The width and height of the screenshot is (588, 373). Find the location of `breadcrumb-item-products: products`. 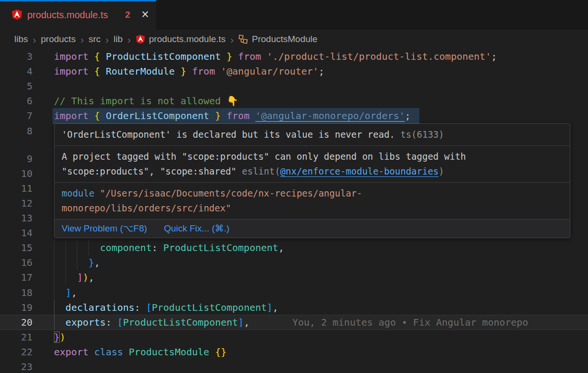

breadcrumb-item-products: products is located at coordinates (58, 39).